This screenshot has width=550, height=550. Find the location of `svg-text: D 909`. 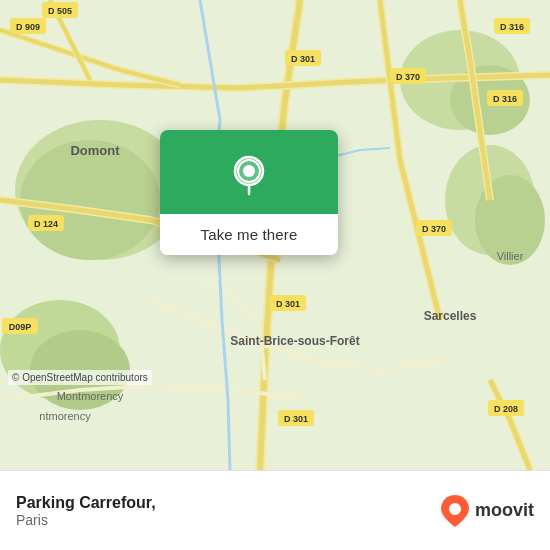

svg-text: D 909 is located at coordinates (28, 27).